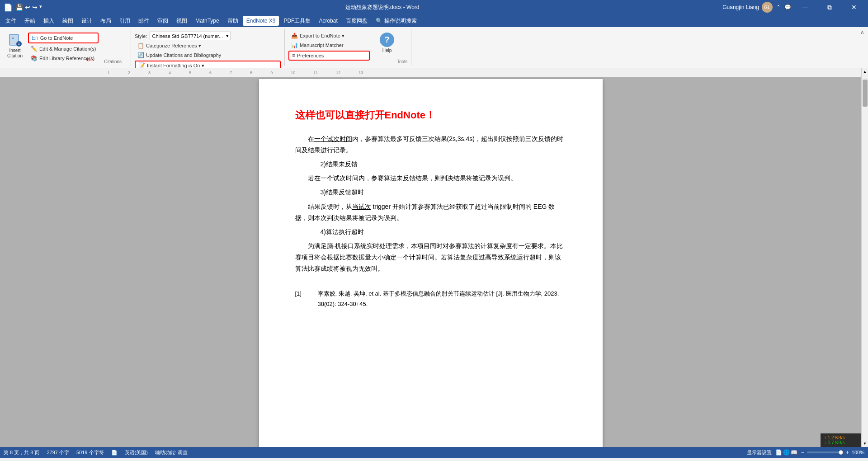 Image resolution: width=868 pixels, height=461 pixels. Describe the element at coordinates (19, 7) in the screenshot. I see `save-qa-icon: 💾` at that location.